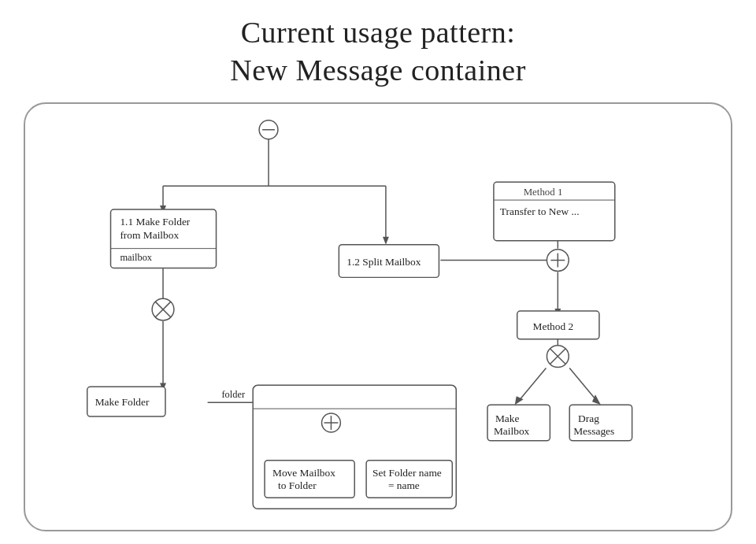 The image size is (756, 544). Describe the element at coordinates (154, 222) in the screenshot. I see `make-folder-mailbox-label1: 1.1 Make Folder` at that location.